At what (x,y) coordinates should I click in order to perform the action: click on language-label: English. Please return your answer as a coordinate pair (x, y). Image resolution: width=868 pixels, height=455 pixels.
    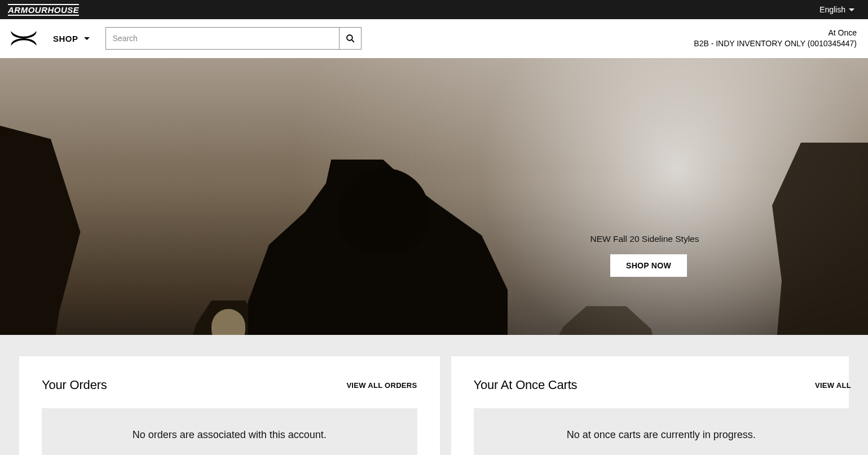
    Looking at the image, I should click on (832, 10).